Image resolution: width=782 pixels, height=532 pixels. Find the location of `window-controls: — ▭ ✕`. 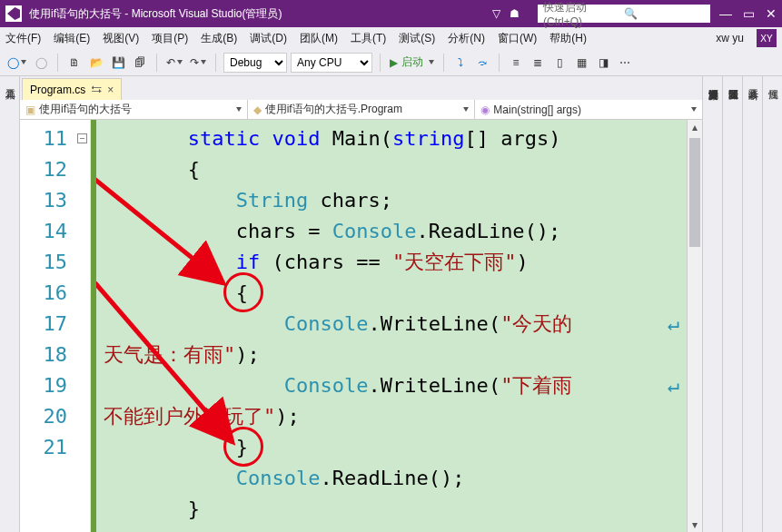

window-controls: — ▭ ✕ is located at coordinates (748, 14).